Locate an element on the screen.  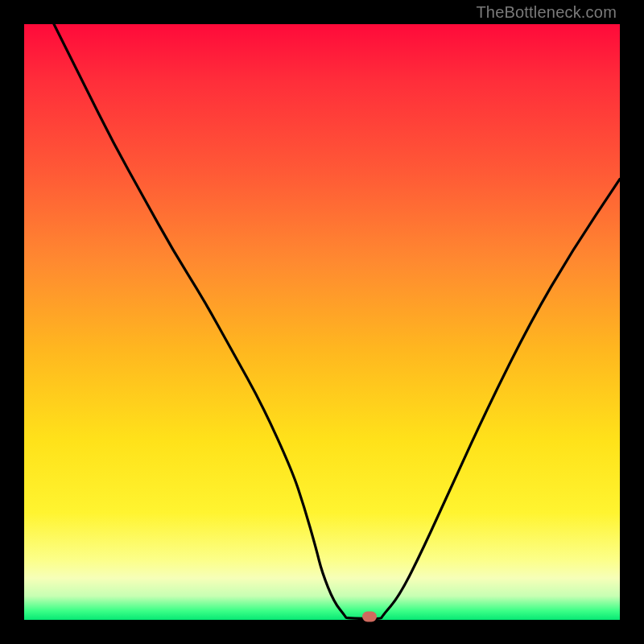
watermark-text: TheBottleneck.com is located at coordinates (546, 13).